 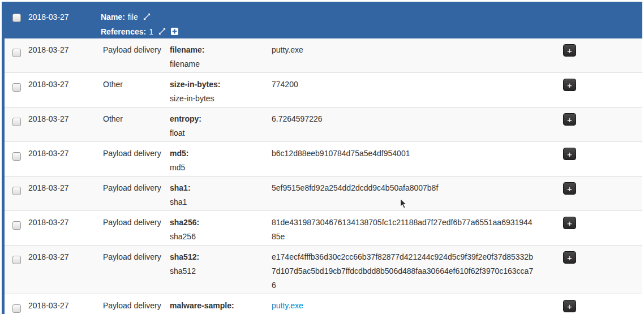 I want to click on attribute-value-cell: 5ef9515e8fd92a254dd2dcdd9c4b50afa8007b8f, so click(x=415, y=188).